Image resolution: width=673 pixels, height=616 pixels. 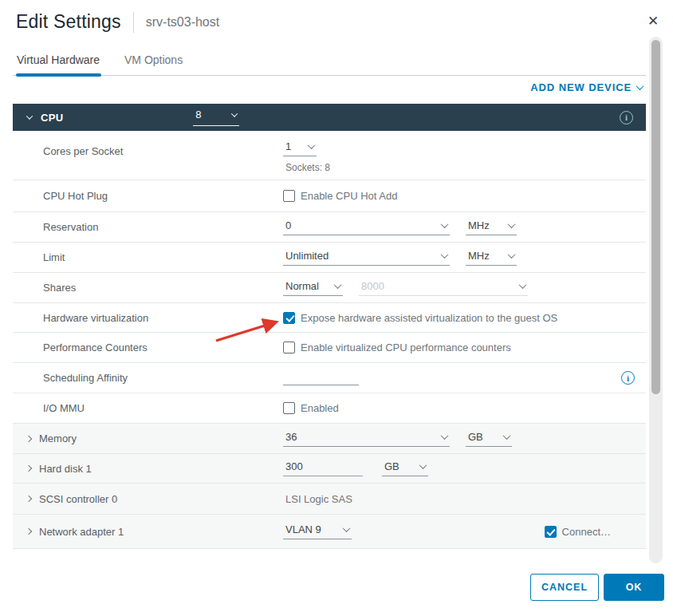 What do you see at coordinates (65, 469) in the screenshot?
I see `row-label: Hard disk 1` at bounding box center [65, 469].